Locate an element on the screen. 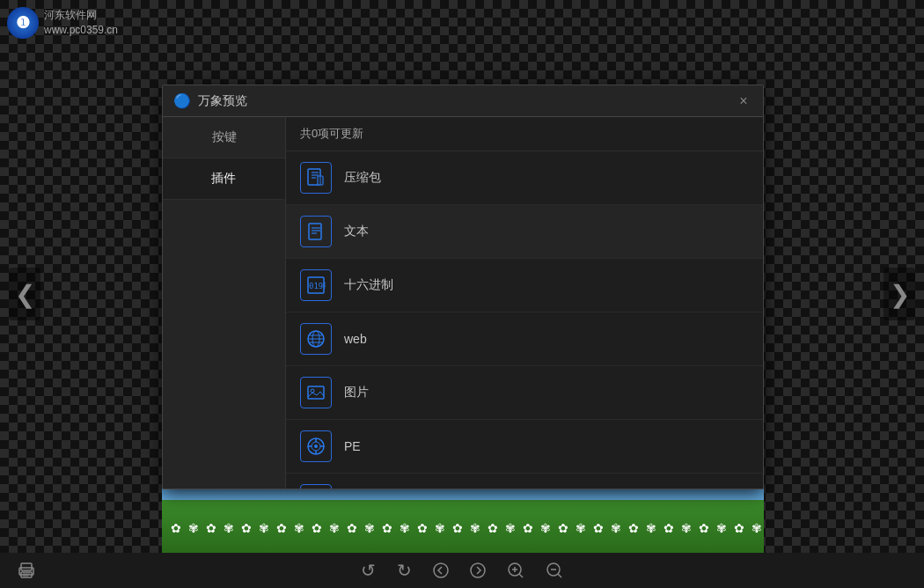  plugin-name-pe: PE is located at coordinates (352, 446).